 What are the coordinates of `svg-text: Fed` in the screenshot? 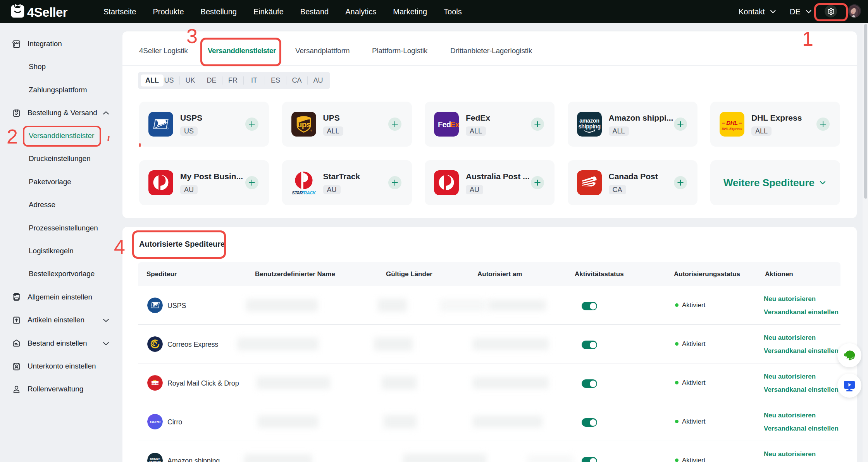 It's located at (444, 125).